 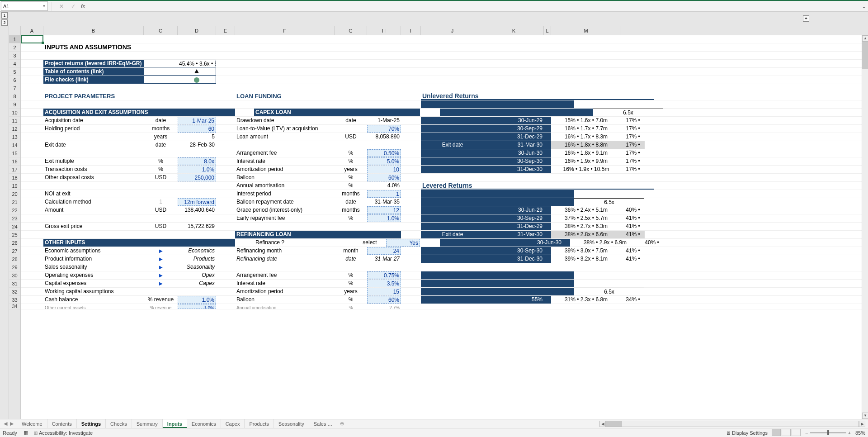 What do you see at coordinates (586, 31) in the screenshot?
I see `col-header: M` at bounding box center [586, 31].